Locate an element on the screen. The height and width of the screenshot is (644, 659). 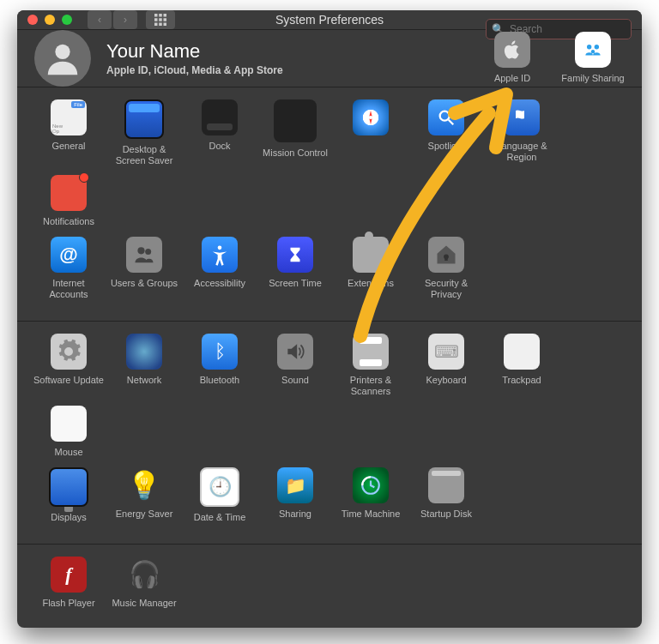
chevron-right-icon: › is located at coordinates (125, 20).